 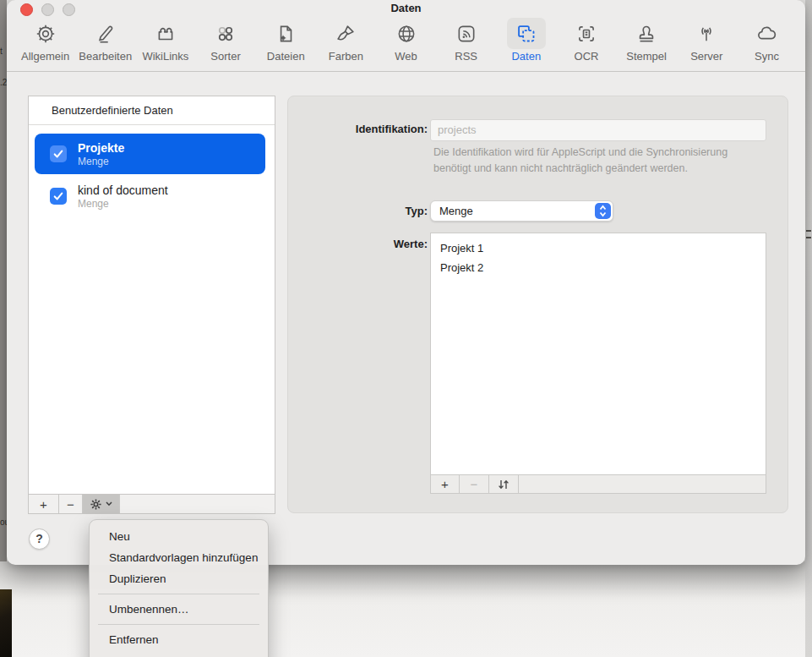 I want to click on remove-value-button: −, so click(x=475, y=484).